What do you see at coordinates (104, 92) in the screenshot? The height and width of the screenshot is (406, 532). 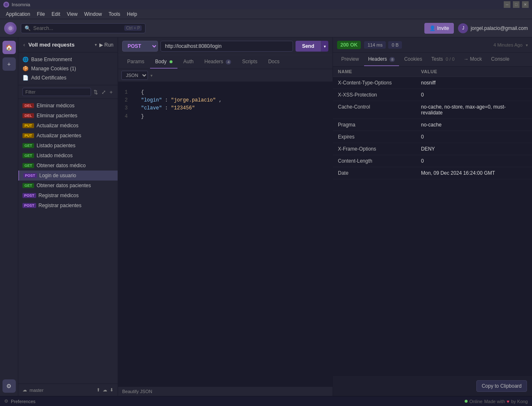 I see `filter-expand-button: ⤢` at bounding box center [104, 92].